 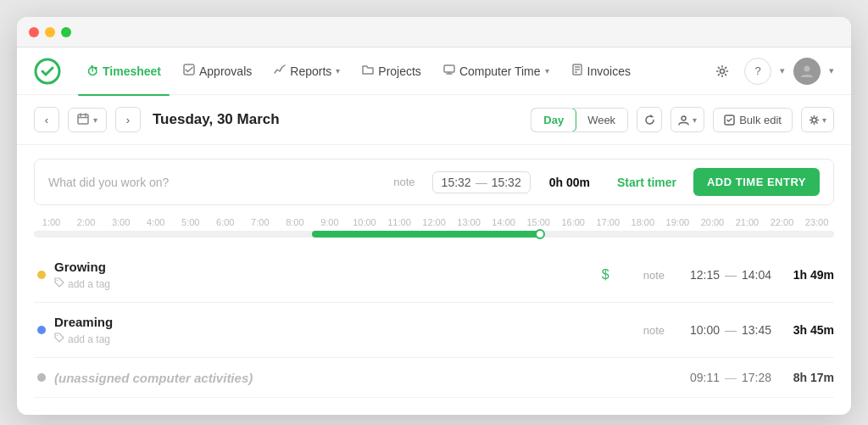 I want to click on entry-name: Dreaming, so click(x=320, y=322).